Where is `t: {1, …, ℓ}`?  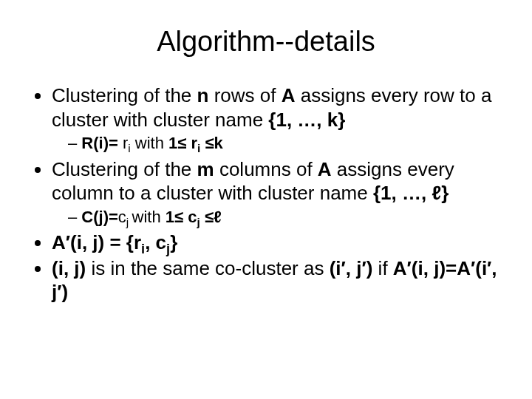
t: {1, …, ℓ} is located at coordinates (411, 193).